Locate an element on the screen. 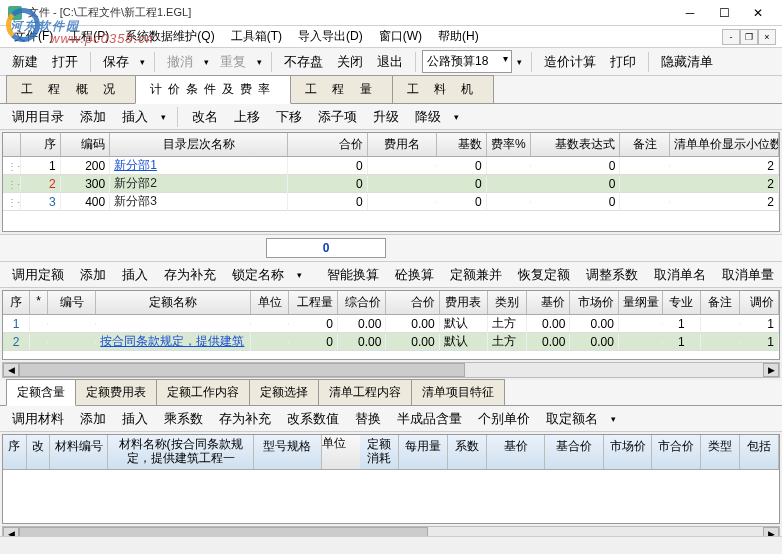 The image size is (782, 554). insert-quota-button: 插入 is located at coordinates (135, 275).